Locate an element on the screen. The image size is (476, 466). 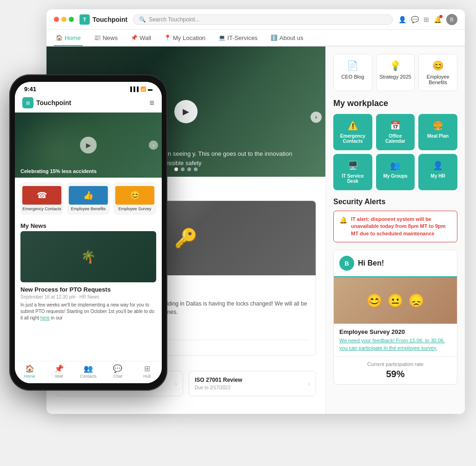
wall-icon: 📌 is located at coordinates (134, 38).